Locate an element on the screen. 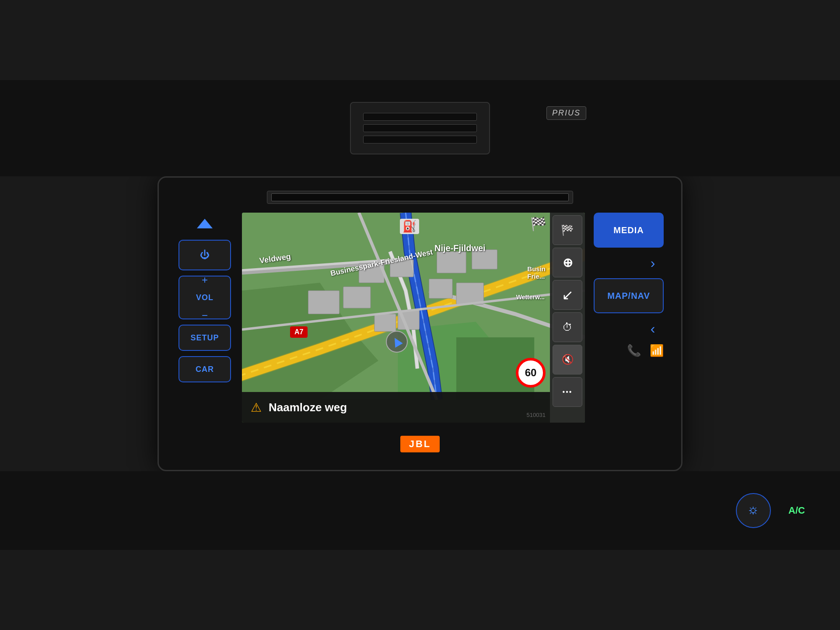 The width and height of the screenshot is (840, 630). cd-slot is located at coordinates (420, 197).